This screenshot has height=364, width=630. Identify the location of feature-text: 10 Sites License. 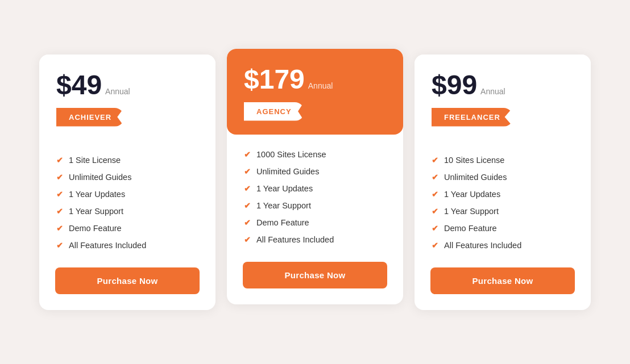
(474, 160).